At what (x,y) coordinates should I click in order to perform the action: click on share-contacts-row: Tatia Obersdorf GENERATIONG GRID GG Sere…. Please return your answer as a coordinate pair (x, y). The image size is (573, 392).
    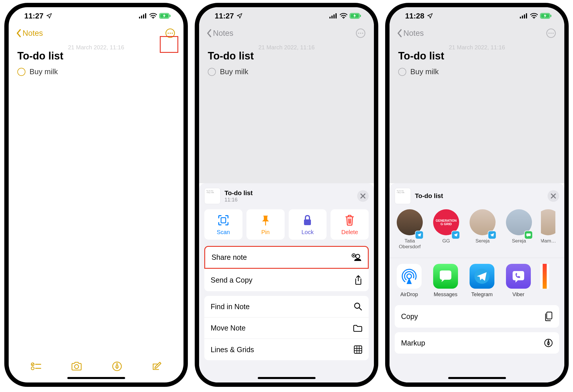
    Looking at the image, I should click on (477, 229).